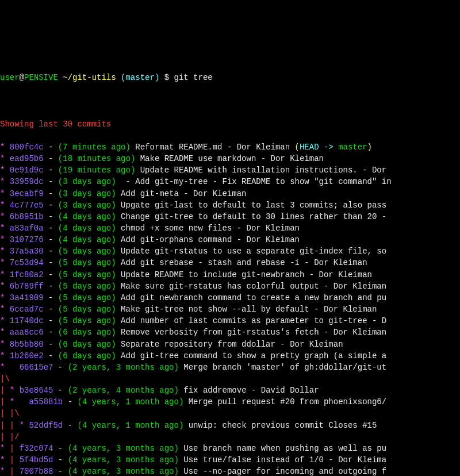 This screenshot has width=460, height=476. Describe the element at coordinates (97, 170) in the screenshot. I see `commit-age: 19 minutes ago` at that location.